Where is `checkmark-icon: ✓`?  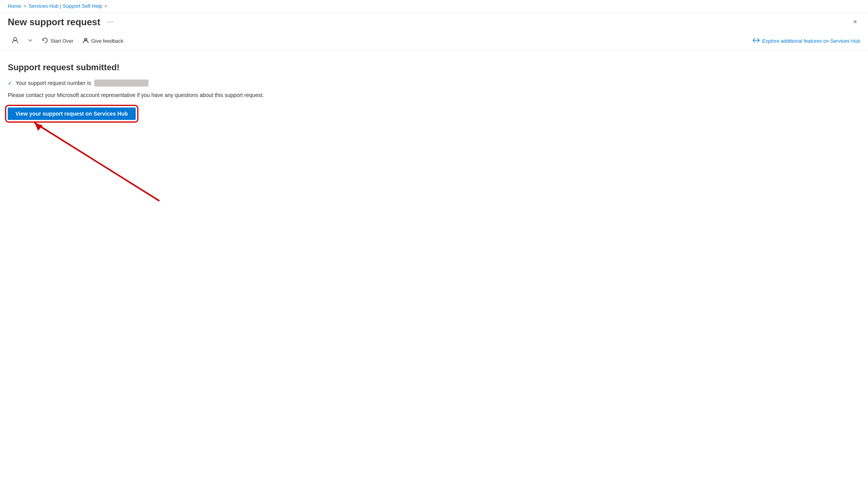
checkmark-icon: ✓ is located at coordinates (10, 83).